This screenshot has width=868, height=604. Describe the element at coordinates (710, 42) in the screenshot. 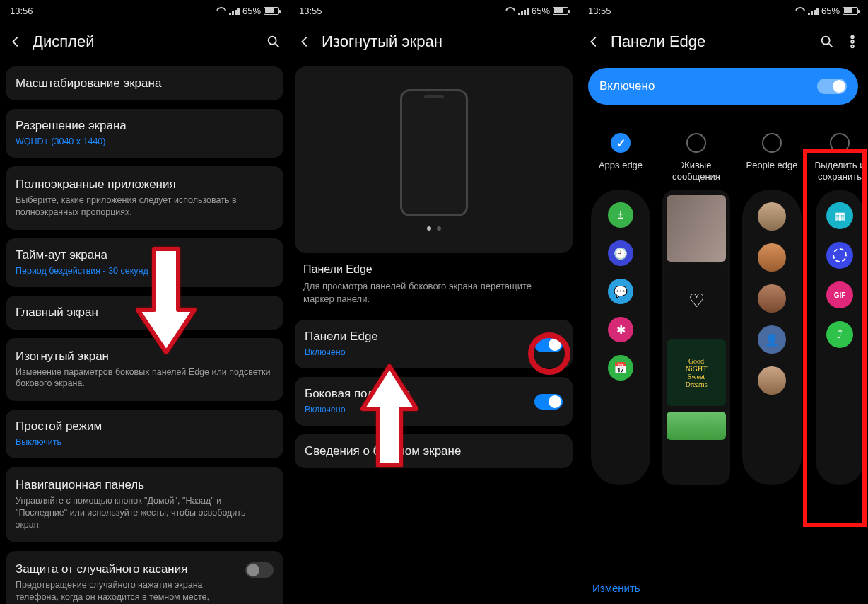

I see `page-title: Панели Edge` at that location.